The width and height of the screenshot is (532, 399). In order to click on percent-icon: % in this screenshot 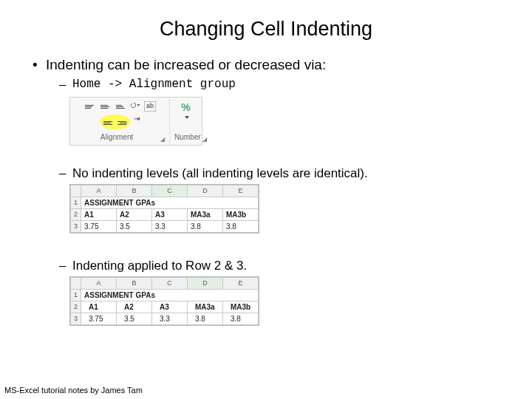, I will do `click(185, 107)`.